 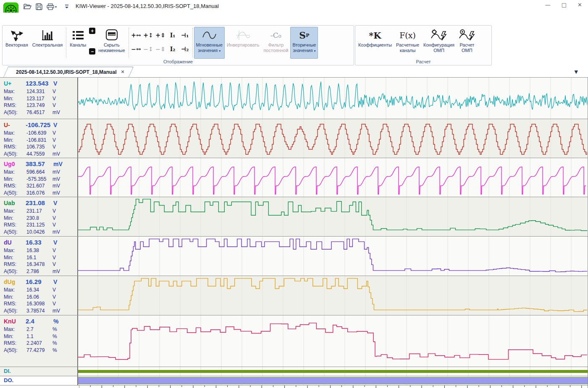 What do you see at coordinates (243, 35) in the screenshot?
I see `invert-sine-icon` at bounding box center [243, 35].